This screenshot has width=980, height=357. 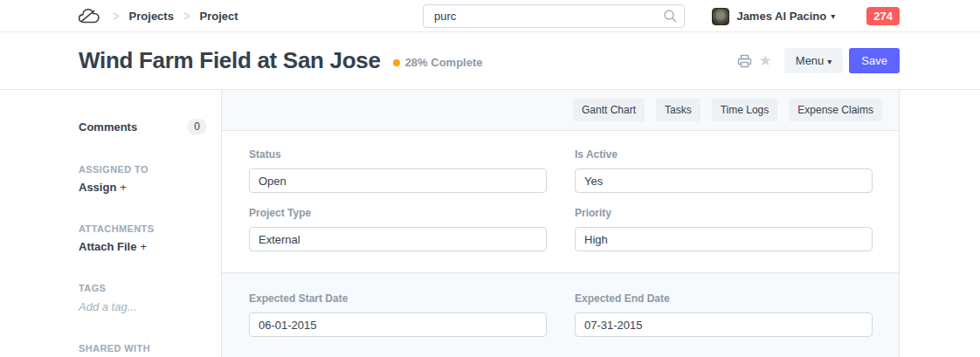 What do you see at coordinates (744, 61) in the screenshot?
I see `print-icon` at bounding box center [744, 61].